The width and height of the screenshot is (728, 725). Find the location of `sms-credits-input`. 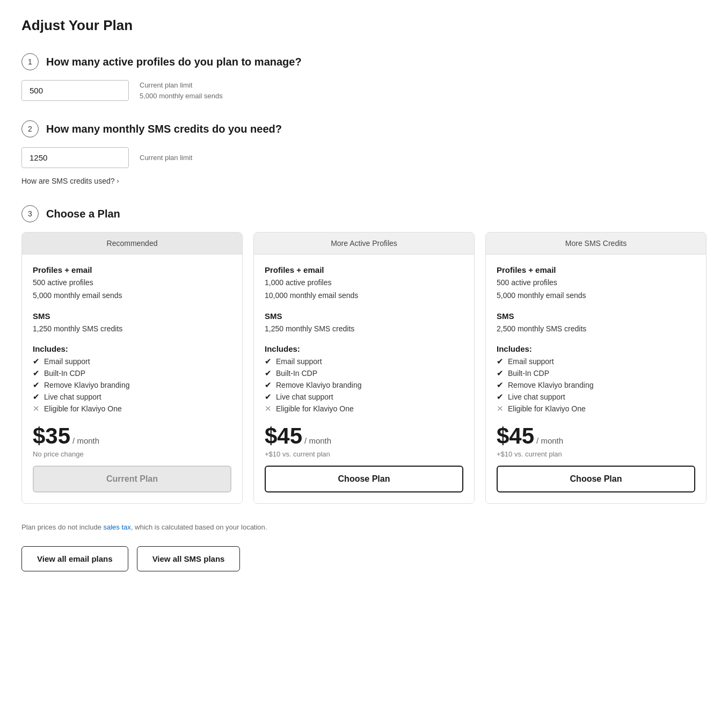

sms-credits-input is located at coordinates (75, 158).